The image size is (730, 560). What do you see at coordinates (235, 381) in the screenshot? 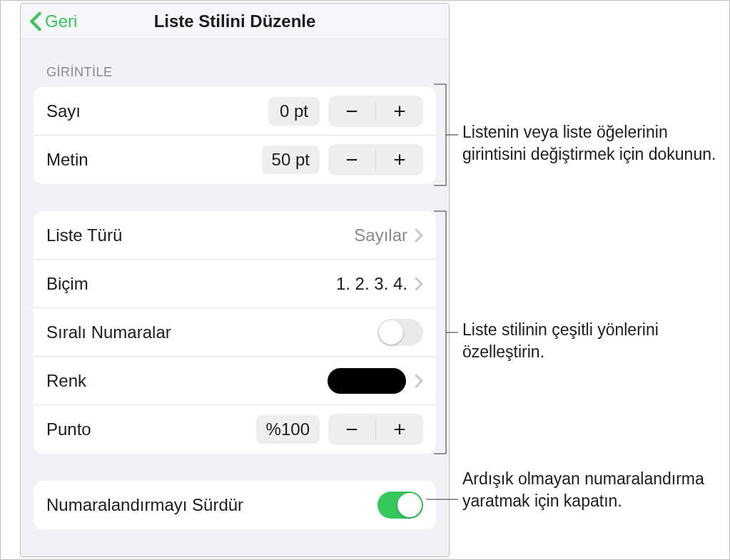
I see `color-row: Renk` at bounding box center [235, 381].